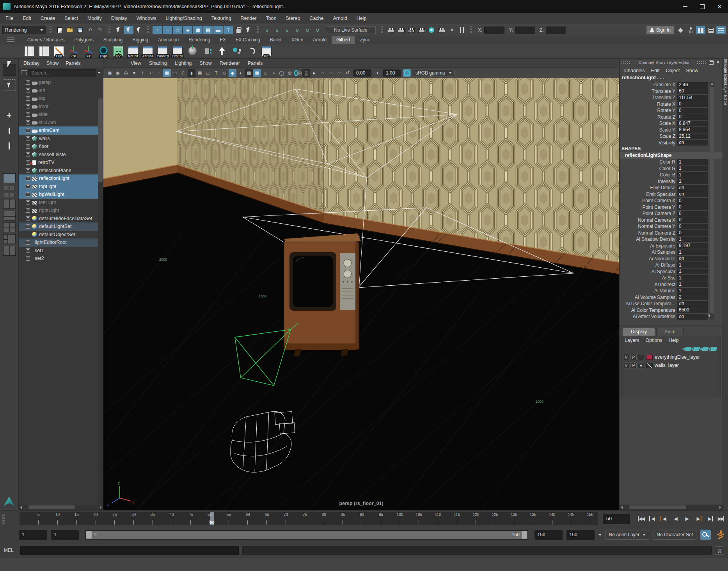  Describe the element at coordinates (9, 100) in the screenshot. I see `paint-select-tool` at that location.